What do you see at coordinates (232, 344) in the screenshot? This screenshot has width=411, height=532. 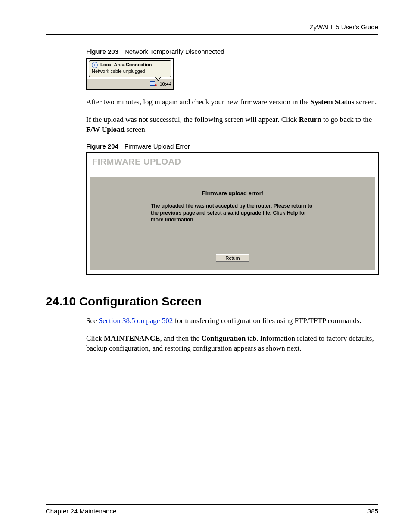 I see `para-click-maintenance: Click MAINTENANCE, and then the Configur…` at bounding box center [232, 344].